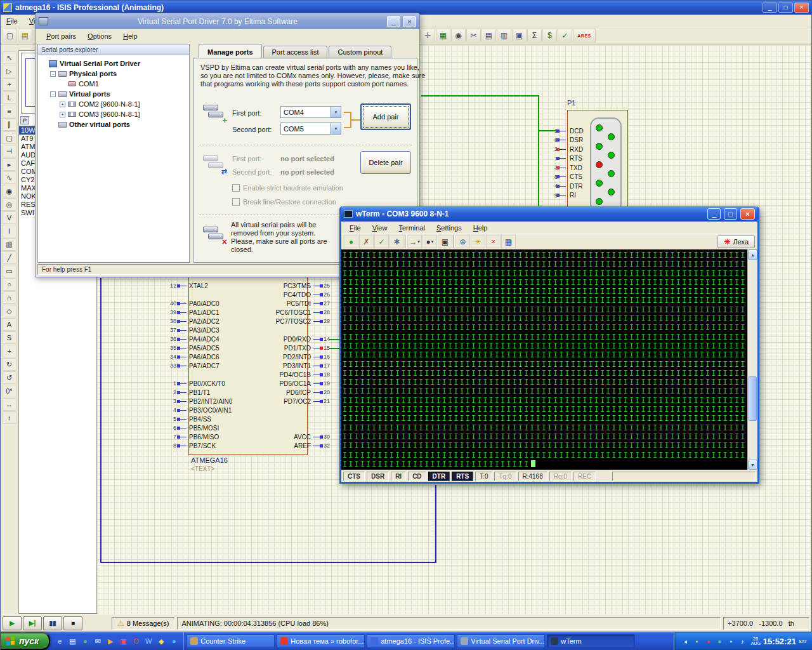 This screenshot has height=650, width=812. What do you see at coordinates (355, 228) in the screenshot?
I see `wterm-menu-item: File` at bounding box center [355, 228].